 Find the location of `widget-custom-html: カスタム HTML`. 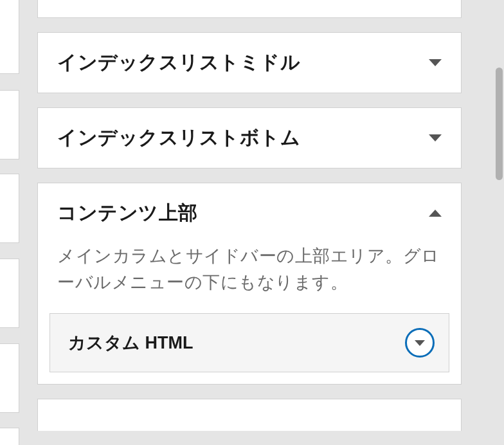

widget-custom-html: カスタム HTML is located at coordinates (249, 343).